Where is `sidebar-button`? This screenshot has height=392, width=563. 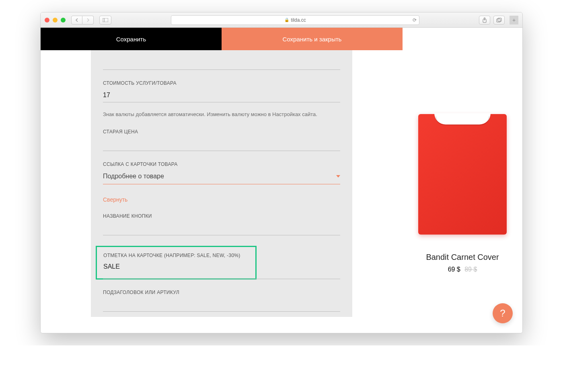
sidebar-button is located at coordinates (105, 20).